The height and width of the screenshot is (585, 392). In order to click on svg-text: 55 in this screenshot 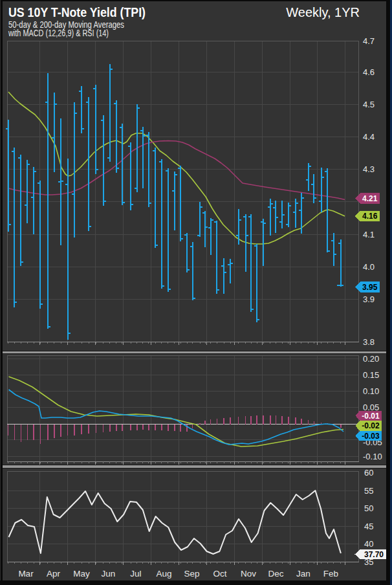, I will do `click(369, 491)`.